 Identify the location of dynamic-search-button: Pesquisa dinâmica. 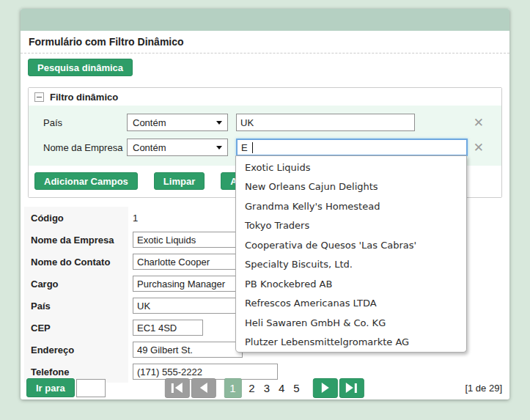
(81, 67).